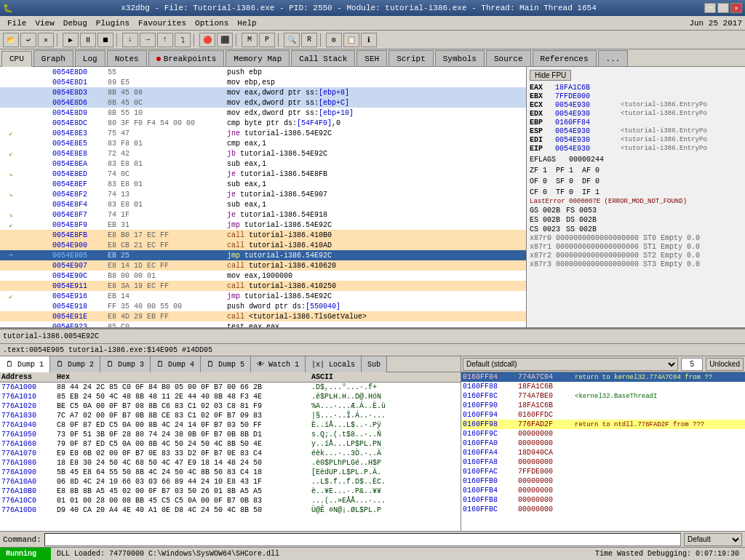  Describe the element at coordinates (148, 40) in the screenshot. I see `toolbar-step-over: →` at that location.